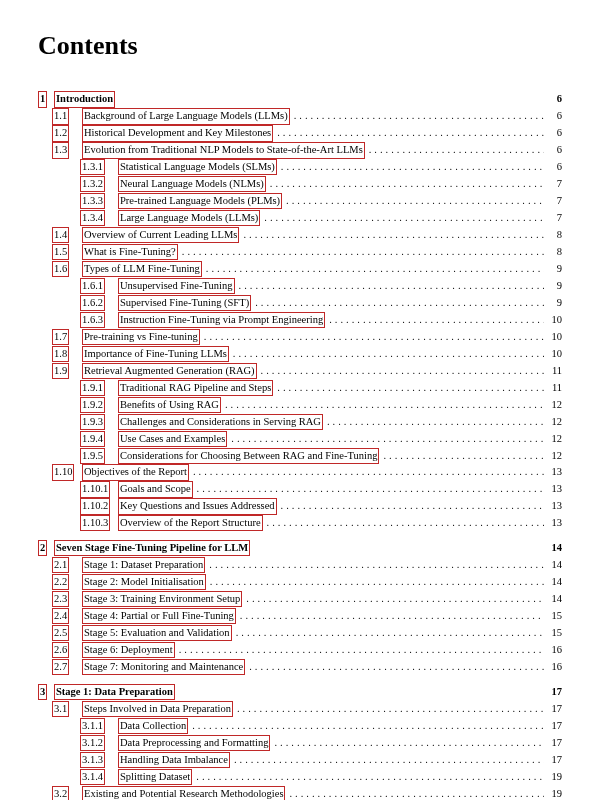  What do you see at coordinates (66, 582) in the screenshot?
I see `toc-entry-number: 2.2` at bounding box center [66, 582].